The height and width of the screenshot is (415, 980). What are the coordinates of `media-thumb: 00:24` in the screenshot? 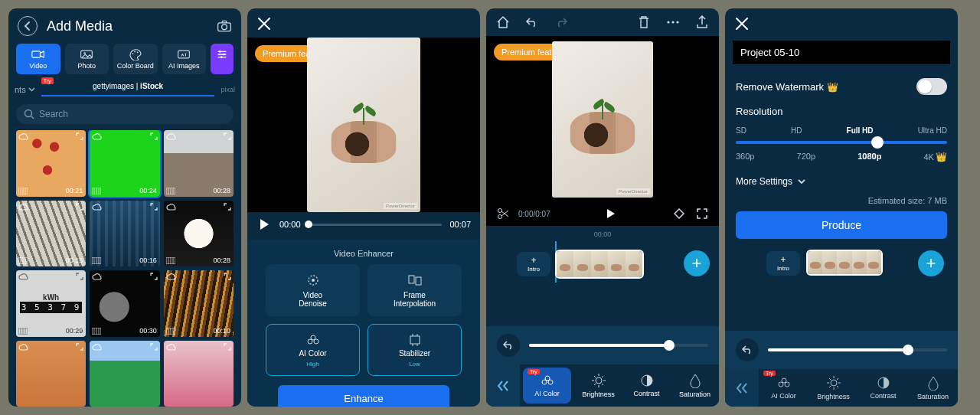 It's located at (124, 164).